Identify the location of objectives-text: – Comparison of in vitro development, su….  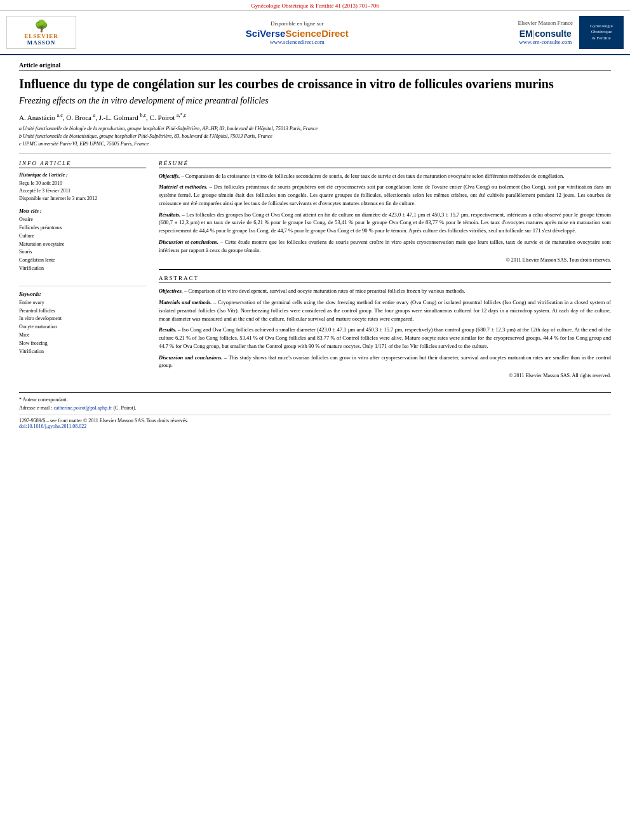
(325, 291).